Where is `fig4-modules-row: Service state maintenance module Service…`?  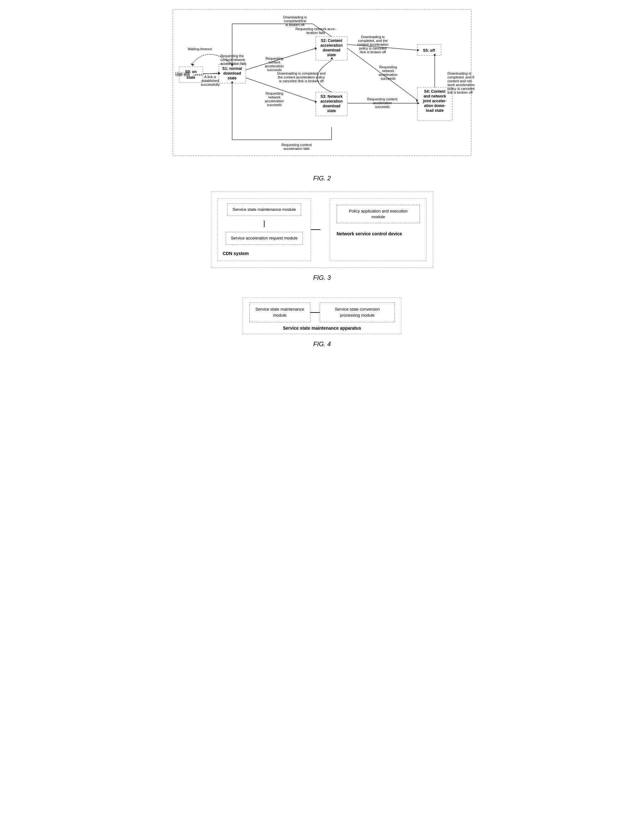
fig4-modules-row: Service state maintenance module Service… is located at coordinates (322, 312).